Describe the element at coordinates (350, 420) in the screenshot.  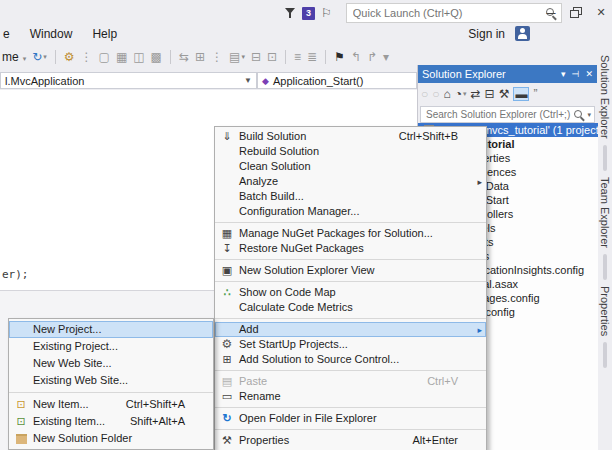
I see `menu-item-open-folder-in-file-explorer: Open Folder in File Explorer` at that location.